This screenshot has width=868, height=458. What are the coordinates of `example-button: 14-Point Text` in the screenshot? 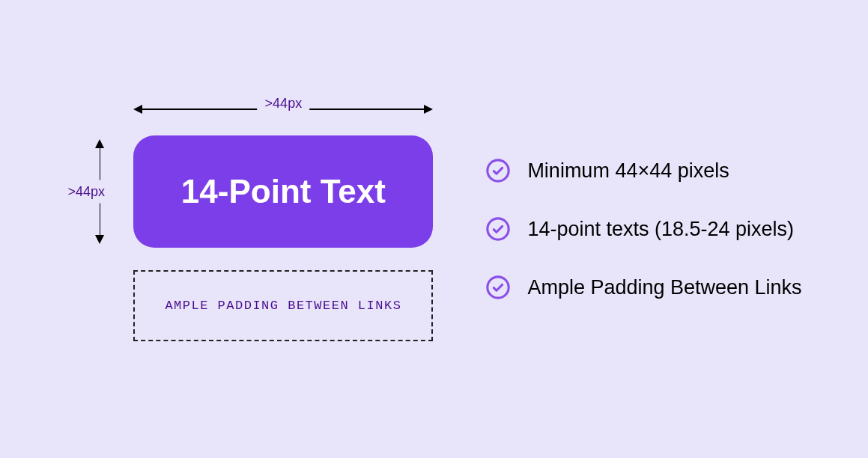 It's located at (283, 192).